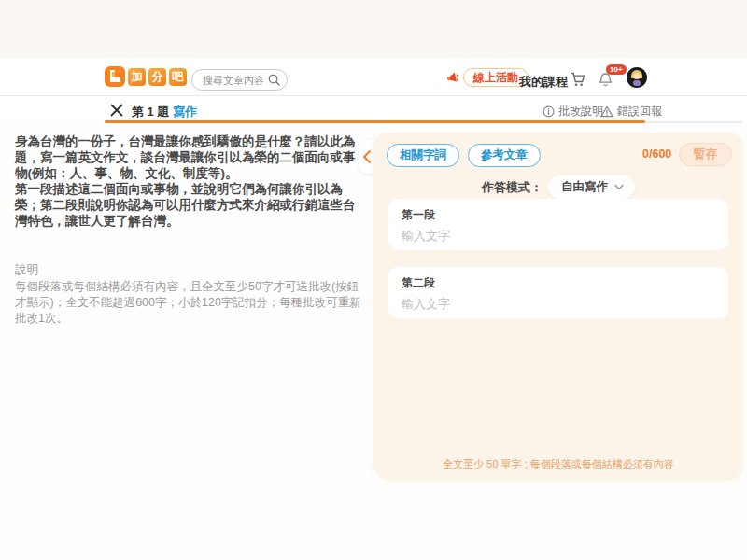  I want to click on notification-count-badge: 10+, so click(616, 69).